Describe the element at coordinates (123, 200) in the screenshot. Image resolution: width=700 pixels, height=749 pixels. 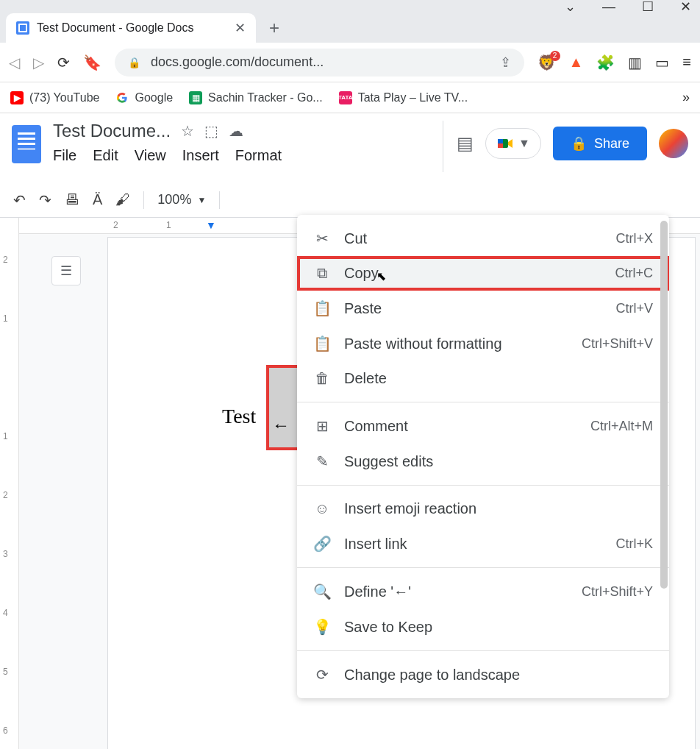
I see `paint-format-icon: 🖌` at that location.